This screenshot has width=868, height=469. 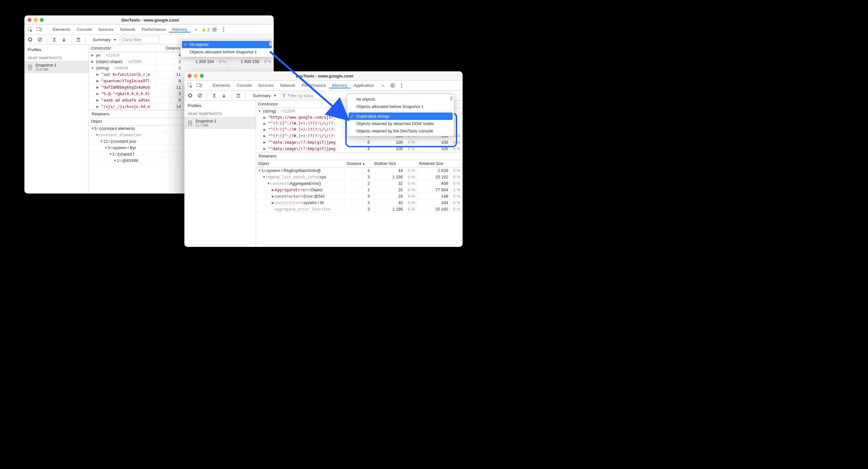 I want to click on retainer-row: ▶ AggregateError in Object 1 200 % 77 90…, so click(x=359, y=190).